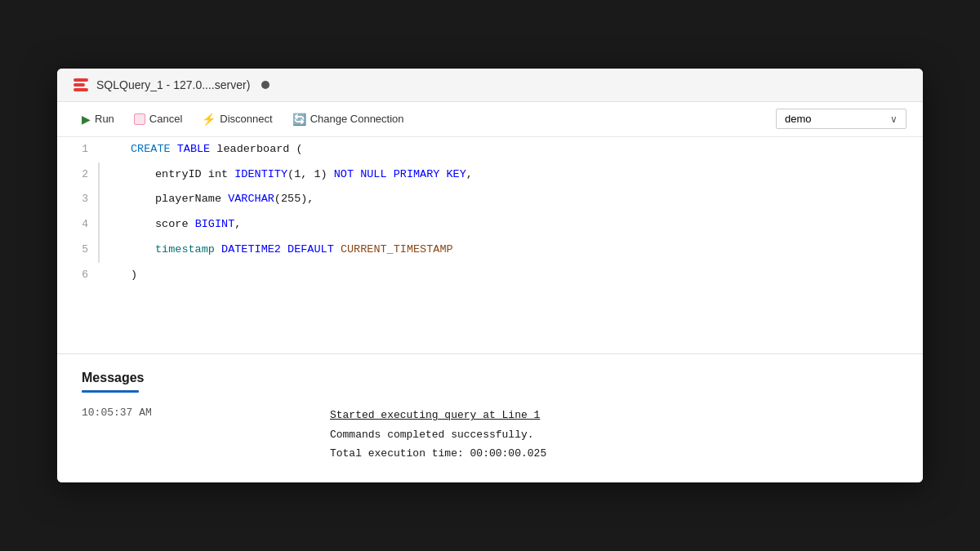 The width and height of the screenshot is (980, 551). Describe the element at coordinates (523, 199) in the screenshot. I see `line-content: playerName VARCHAR(255),` at that location.